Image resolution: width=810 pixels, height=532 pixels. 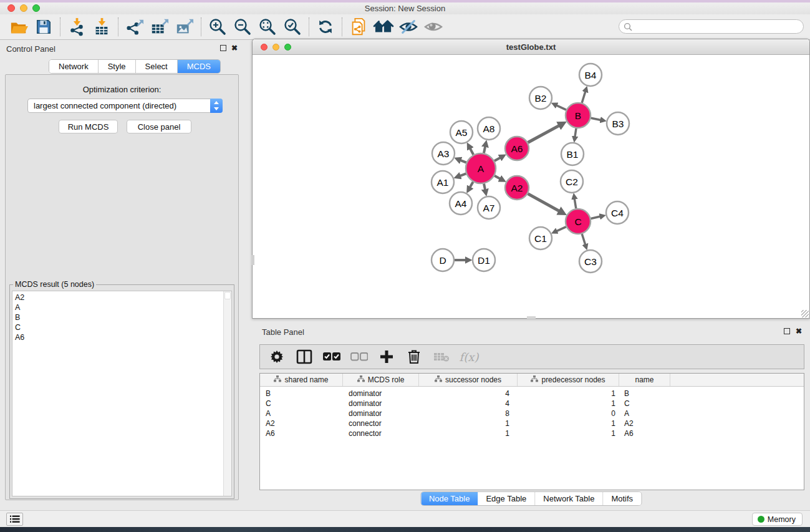 I want to click on edge-A-A2, so click(x=498, y=177).